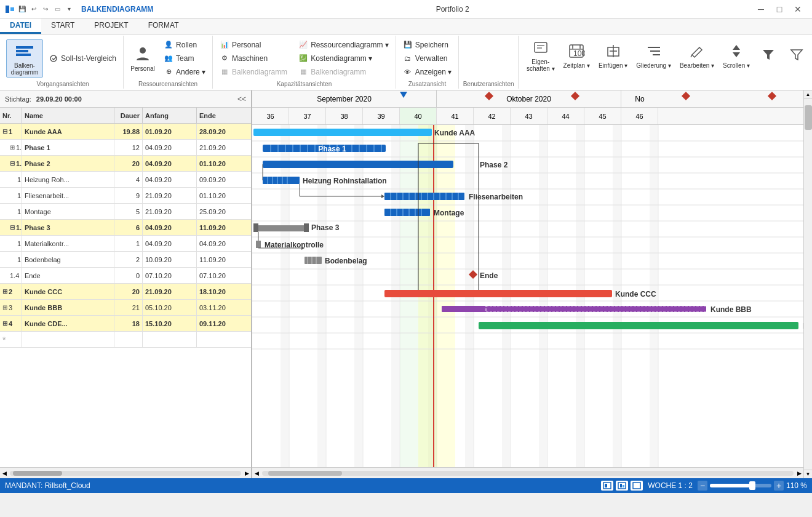 The width and height of the screenshot is (812, 517). I want to click on vscrollbar: ▲ ▼, so click(808, 284).